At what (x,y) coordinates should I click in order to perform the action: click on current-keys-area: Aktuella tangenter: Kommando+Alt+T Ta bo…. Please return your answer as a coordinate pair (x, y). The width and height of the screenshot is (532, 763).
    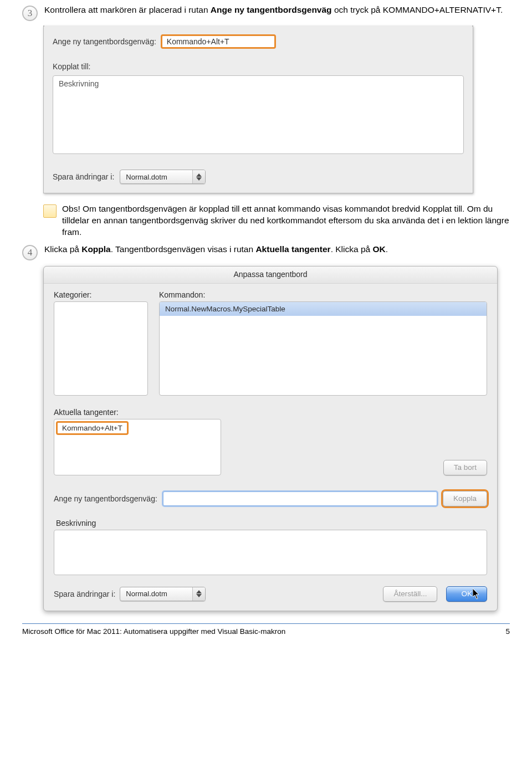
    Looking at the image, I should click on (270, 442).